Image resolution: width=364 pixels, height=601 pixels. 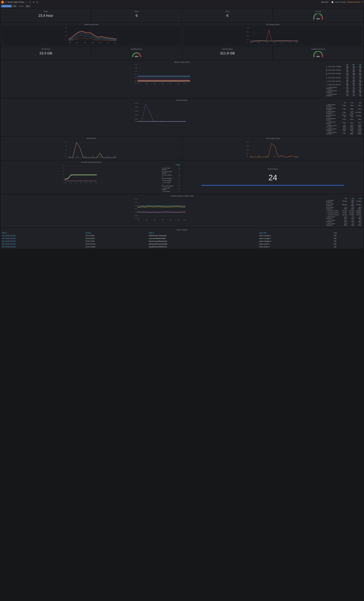 I want to click on zoom-back-icon: ‹, so click(x=320, y=2).